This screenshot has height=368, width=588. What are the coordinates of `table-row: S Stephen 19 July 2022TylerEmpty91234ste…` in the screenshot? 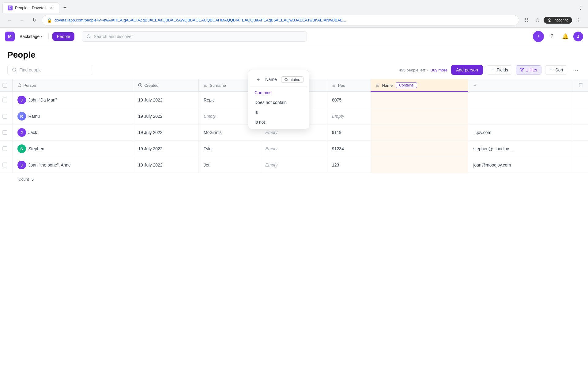 It's located at (294, 149).